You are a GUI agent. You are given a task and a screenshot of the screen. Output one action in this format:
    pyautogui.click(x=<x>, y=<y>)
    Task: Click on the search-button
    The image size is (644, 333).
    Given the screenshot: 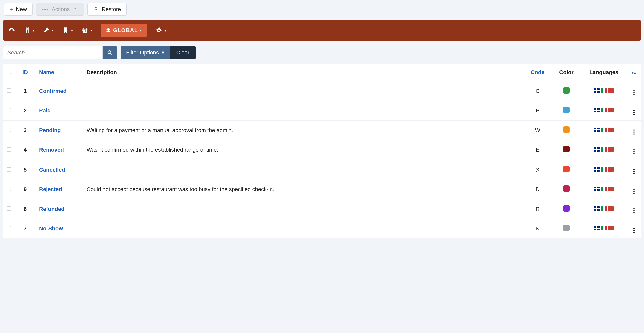 What is the action you would take?
    pyautogui.click(x=110, y=53)
    